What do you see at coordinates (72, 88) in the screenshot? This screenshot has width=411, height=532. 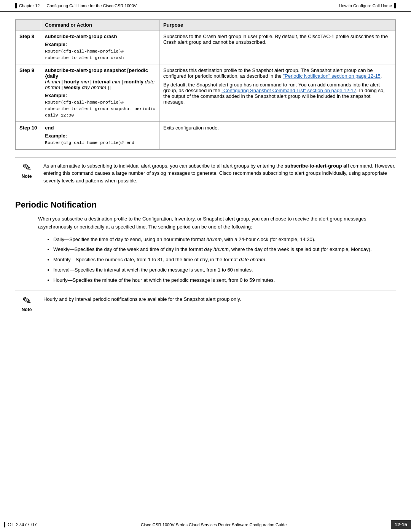 I see `step-9-cmd-mid4: | weekly` at bounding box center [72, 88].